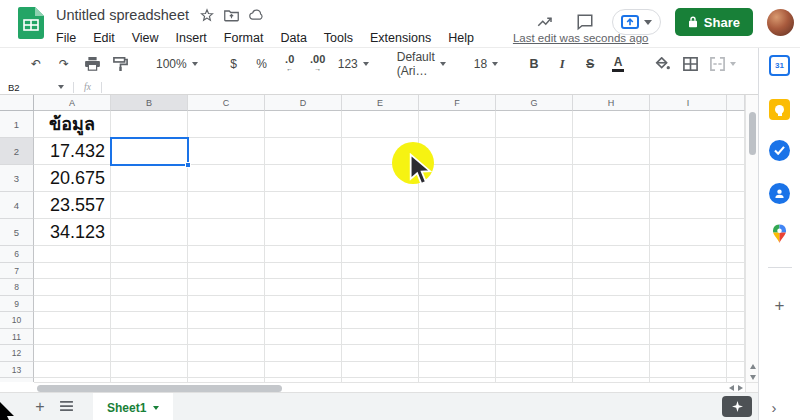 The width and height of the screenshot is (800, 420). I want to click on column-header-H: H, so click(612, 103).